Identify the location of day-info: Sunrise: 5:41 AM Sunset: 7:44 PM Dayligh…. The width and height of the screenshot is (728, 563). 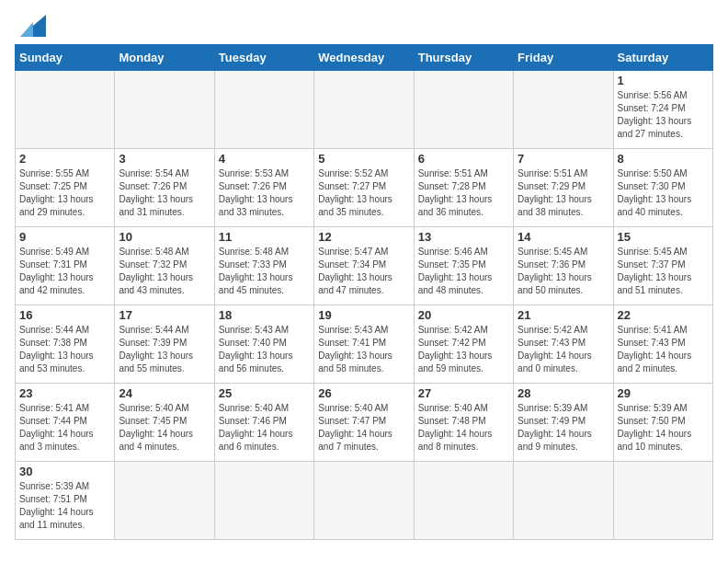
(64, 428).